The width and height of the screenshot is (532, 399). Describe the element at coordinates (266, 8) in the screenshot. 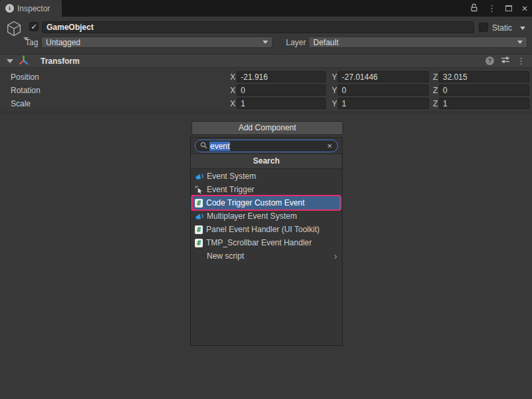

I see `title-bar: i Inspector ⋮ ✕` at that location.